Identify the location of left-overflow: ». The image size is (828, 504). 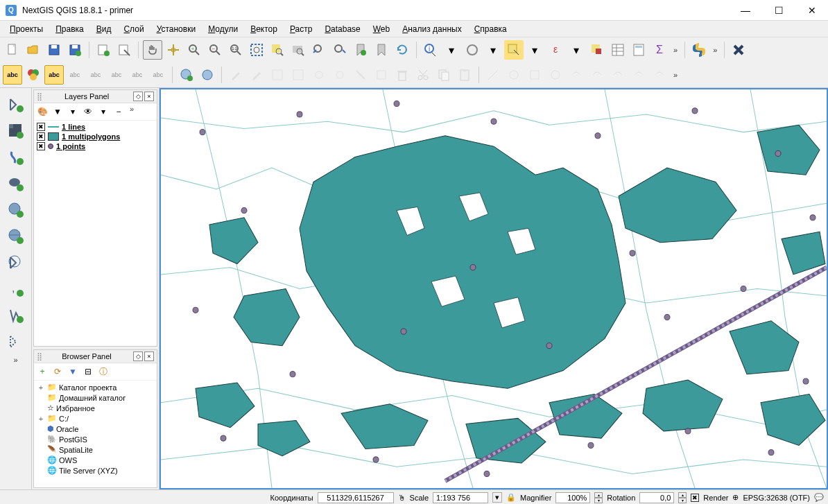
(15, 360).